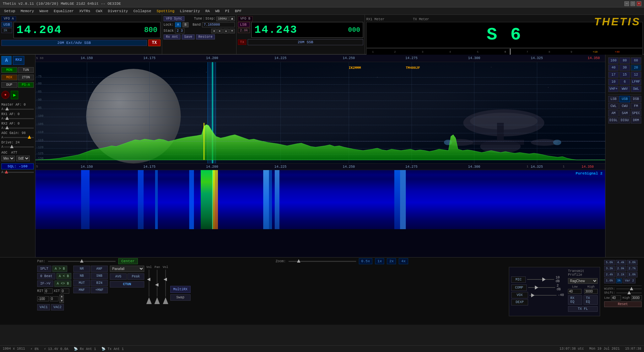 Image resolution: width=644 pixels, height=352 pixels. I want to click on comp-button: COMP, so click(519, 288).